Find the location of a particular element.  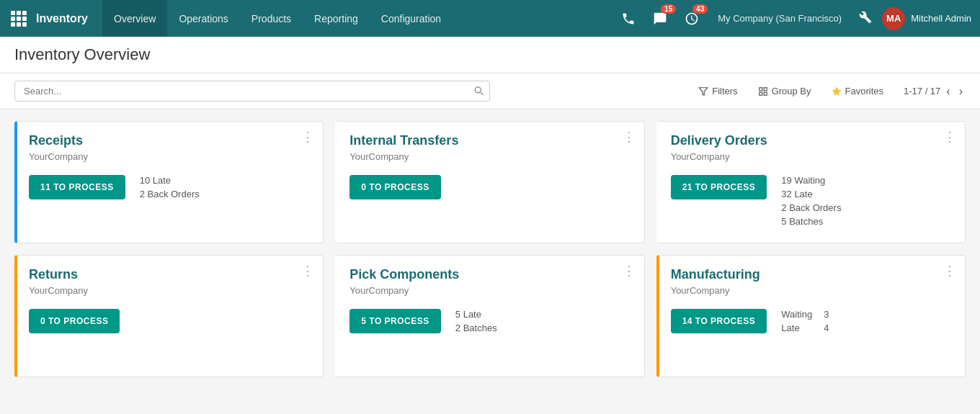

card-stats: 19 Waiting32 Late2 Back Orders5 Batches is located at coordinates (811, 201).